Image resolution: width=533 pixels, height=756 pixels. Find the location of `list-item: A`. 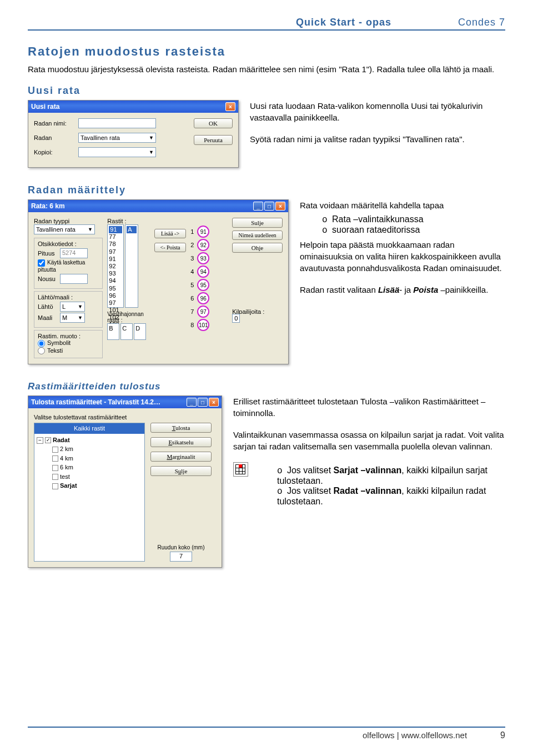

list-item: A is located at coordinates (132, 230).